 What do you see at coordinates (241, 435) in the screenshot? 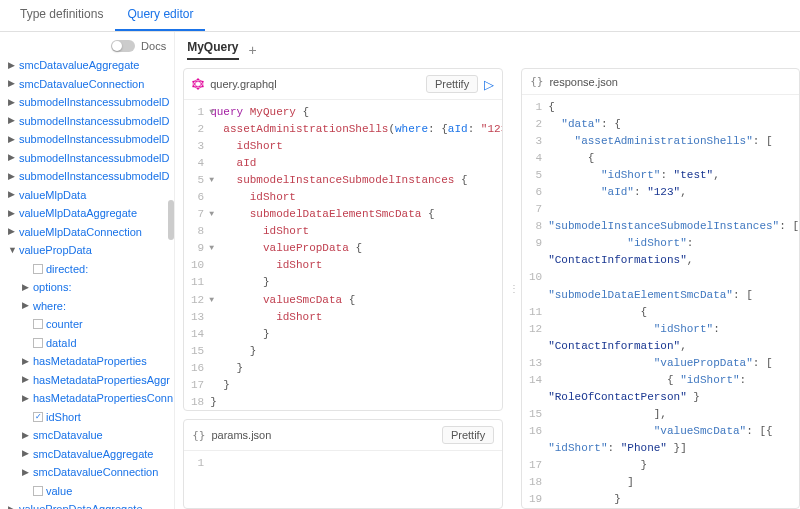
I see `params-panel-title: params.json` at bounding box center [241, 435].